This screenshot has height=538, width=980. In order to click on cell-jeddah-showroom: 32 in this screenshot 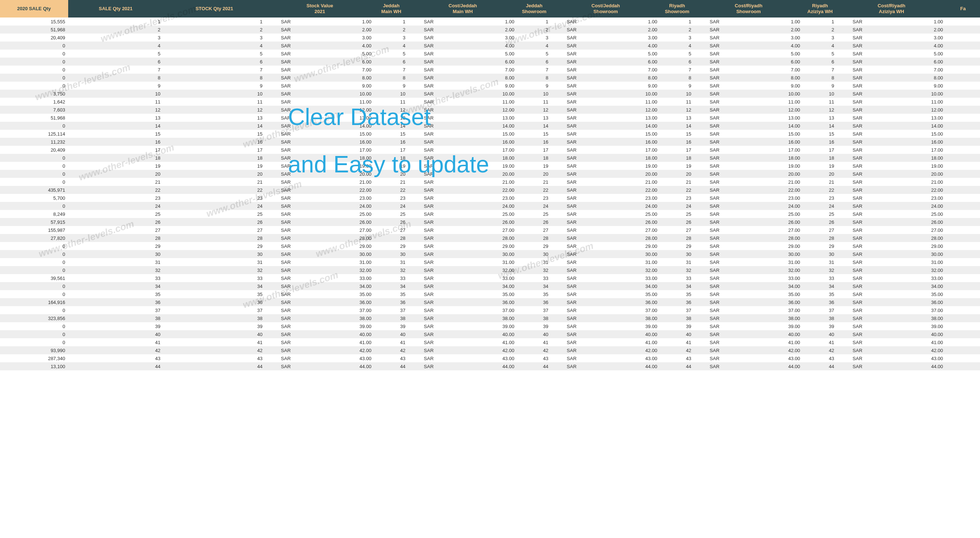, I will do `click(534, 270)`.